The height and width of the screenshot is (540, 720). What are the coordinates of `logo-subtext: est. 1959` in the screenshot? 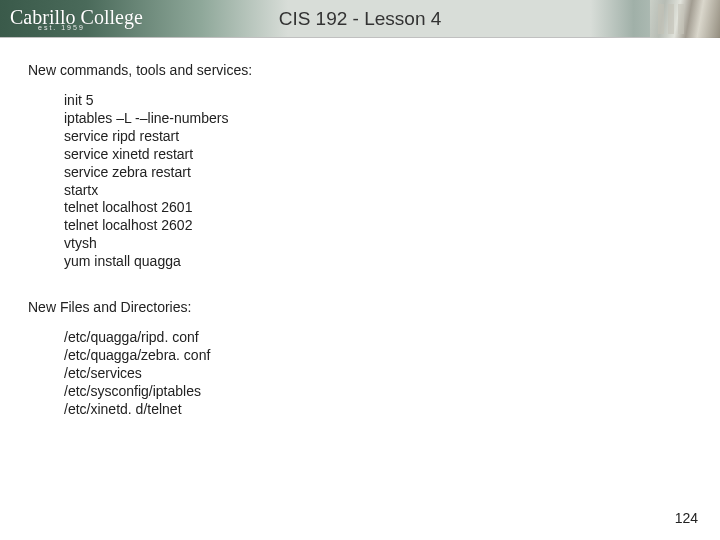 It's located at (90, 28).